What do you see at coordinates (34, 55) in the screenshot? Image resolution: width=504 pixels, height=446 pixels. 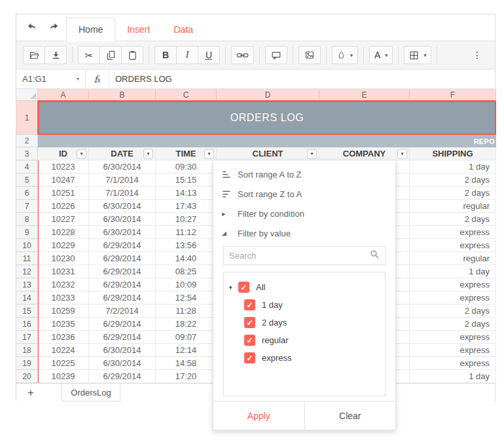 I see `open-button` at bounding box center [34, 55].